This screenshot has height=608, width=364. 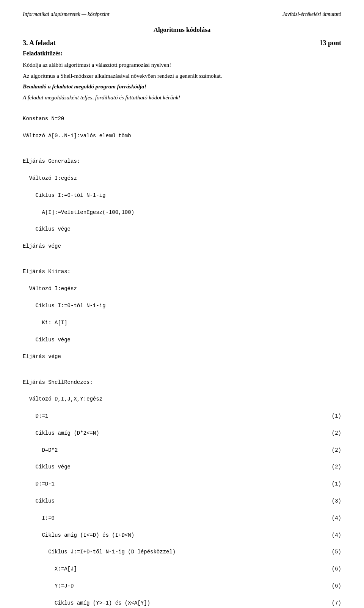 What do you see at coordinates (182, 382) in the screenshot?
I see `code-line: Eljárás ShellRendezes:` at bounding box center [182, 382].